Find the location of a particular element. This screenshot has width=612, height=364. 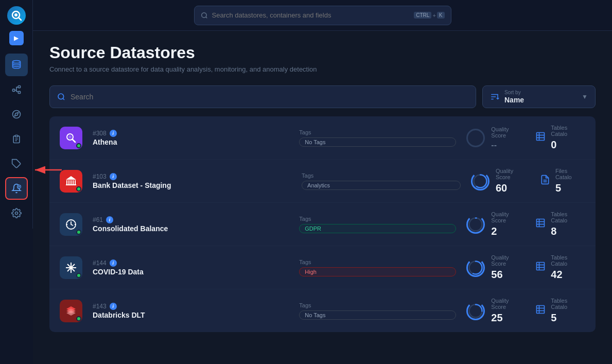

global-search-icon is located at coordinates (204, 15).